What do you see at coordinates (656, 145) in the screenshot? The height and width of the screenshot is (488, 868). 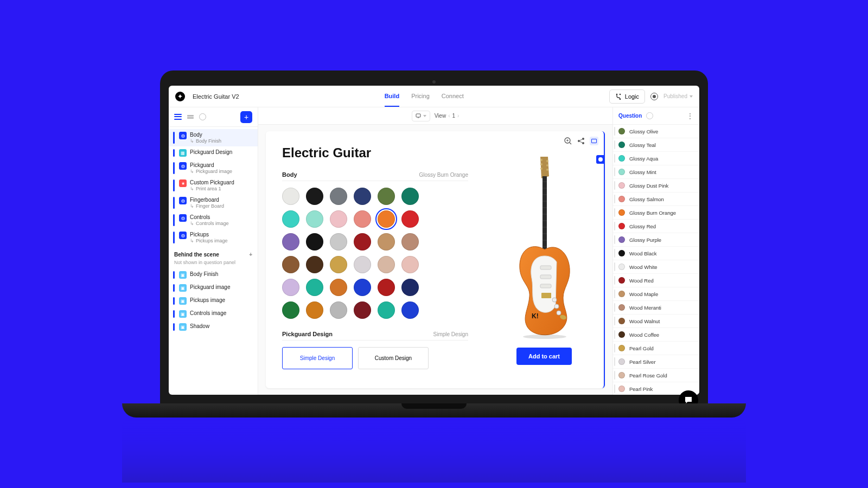 I see `finish-option: Glossy Teal` at bounding box center [656, 145].